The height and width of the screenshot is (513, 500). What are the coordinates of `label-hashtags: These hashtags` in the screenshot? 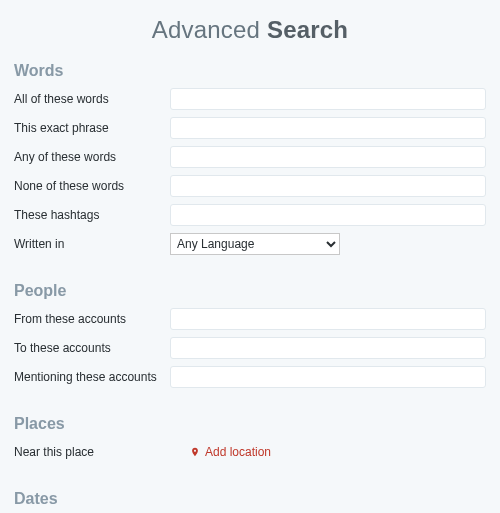 It's located at (92, 215).